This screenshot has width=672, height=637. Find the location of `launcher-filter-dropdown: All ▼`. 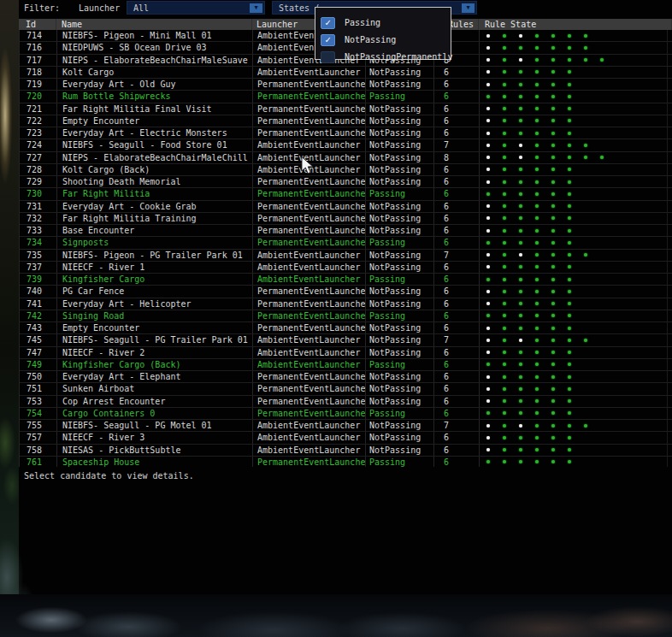

launcher-filter-dropdown: All ▼ is located at coordinates (196, 8).